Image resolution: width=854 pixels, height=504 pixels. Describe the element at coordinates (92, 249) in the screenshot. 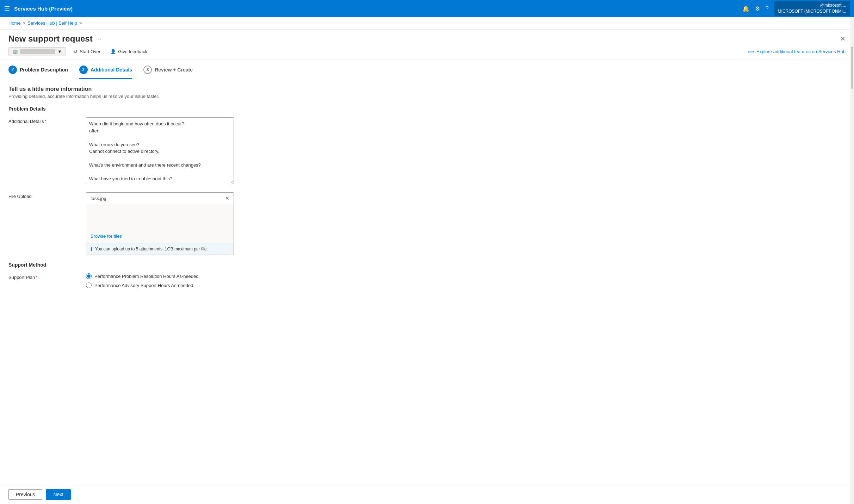

I see `info-icon: ℹ` at that location.